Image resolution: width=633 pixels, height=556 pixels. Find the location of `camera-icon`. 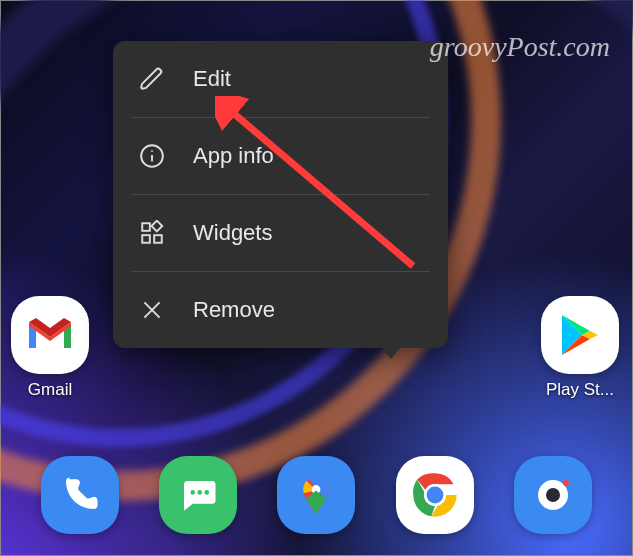

camera-icon is located at coordinates (553, 495).